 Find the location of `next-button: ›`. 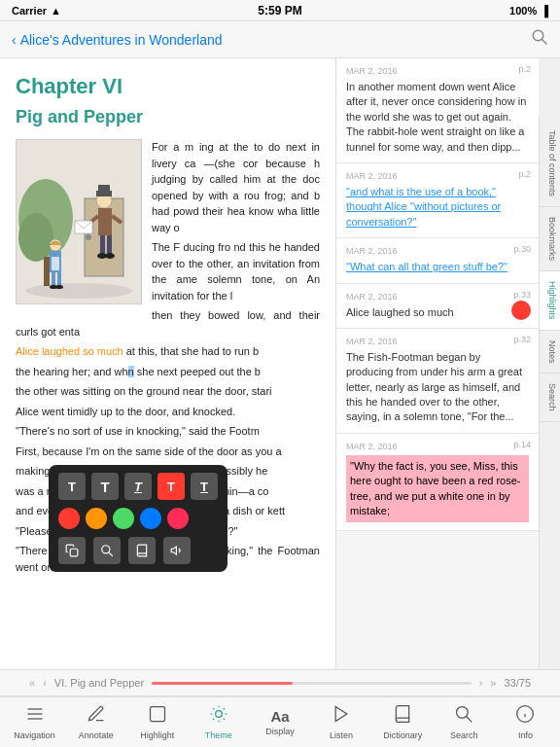

next-button: › is located at coordinates (481, 683).